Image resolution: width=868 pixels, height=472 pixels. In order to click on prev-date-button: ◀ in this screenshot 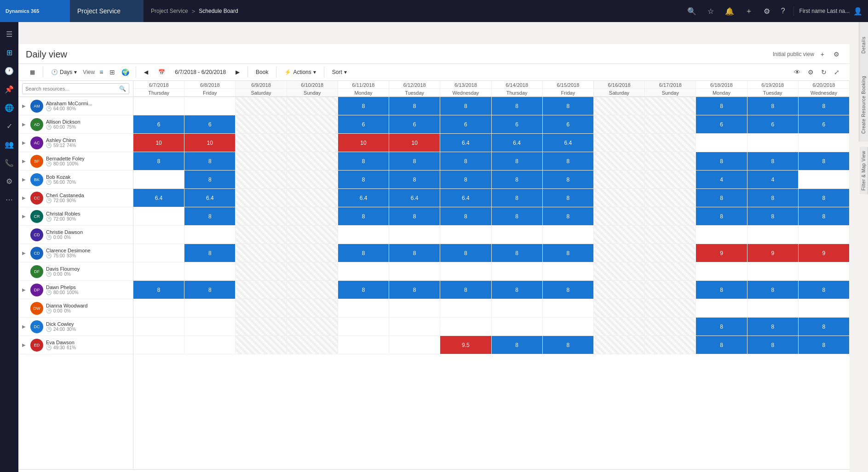, I will do `click(146, 72)`.